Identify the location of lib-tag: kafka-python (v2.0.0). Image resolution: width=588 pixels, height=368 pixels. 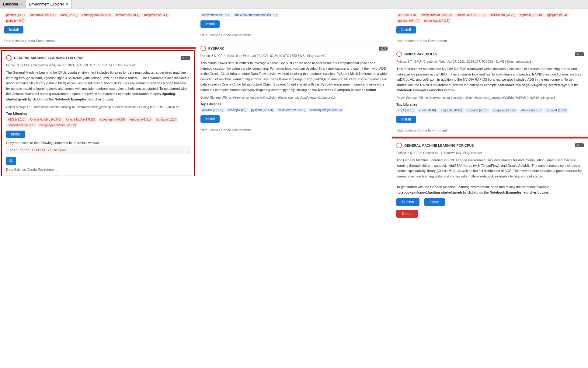
(96, 15).